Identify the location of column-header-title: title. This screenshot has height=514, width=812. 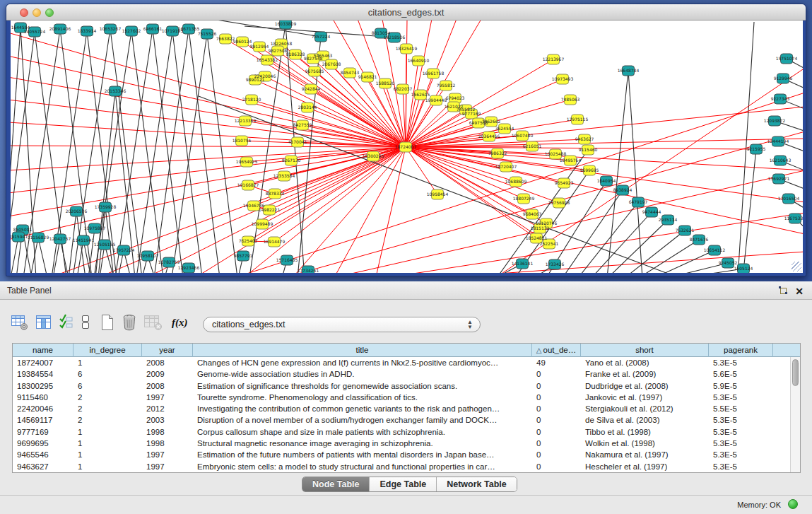
(363, 351).